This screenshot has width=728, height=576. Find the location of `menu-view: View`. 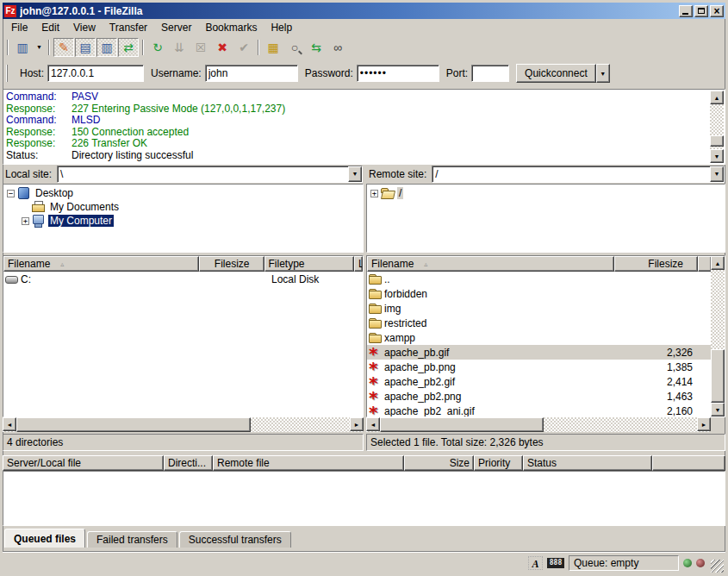

menu-view: View is located at coordinates (84, 28).